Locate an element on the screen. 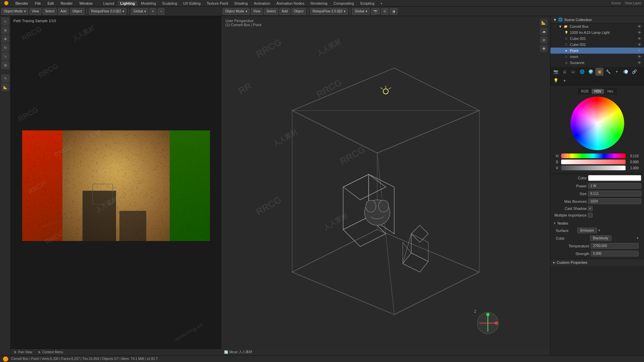  strength-prop-value: 5.000 is located at coordinates (614, 253).